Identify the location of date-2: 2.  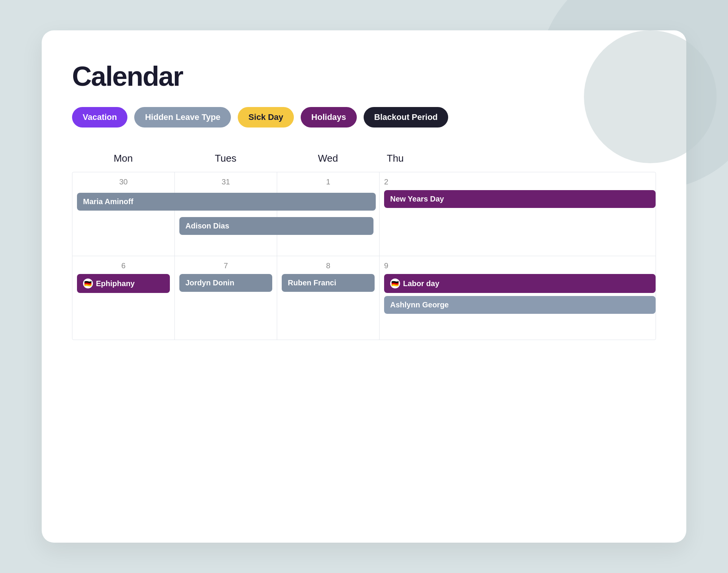
(520, 182).